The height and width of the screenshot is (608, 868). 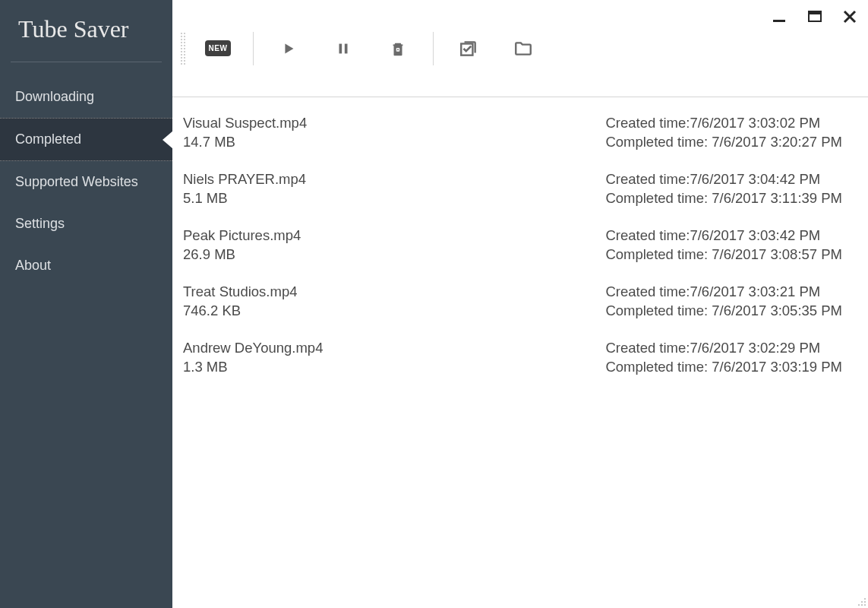 What do you see at coordinates (398, 49) in the screenshot?
I see `trash-icon` at bounding box center [398, 49].